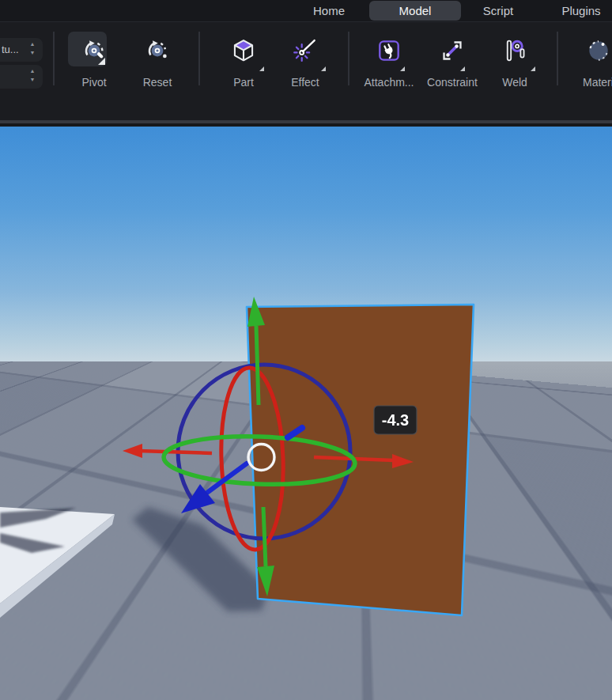  I want to click on button-label: Part, so click(244, 82).